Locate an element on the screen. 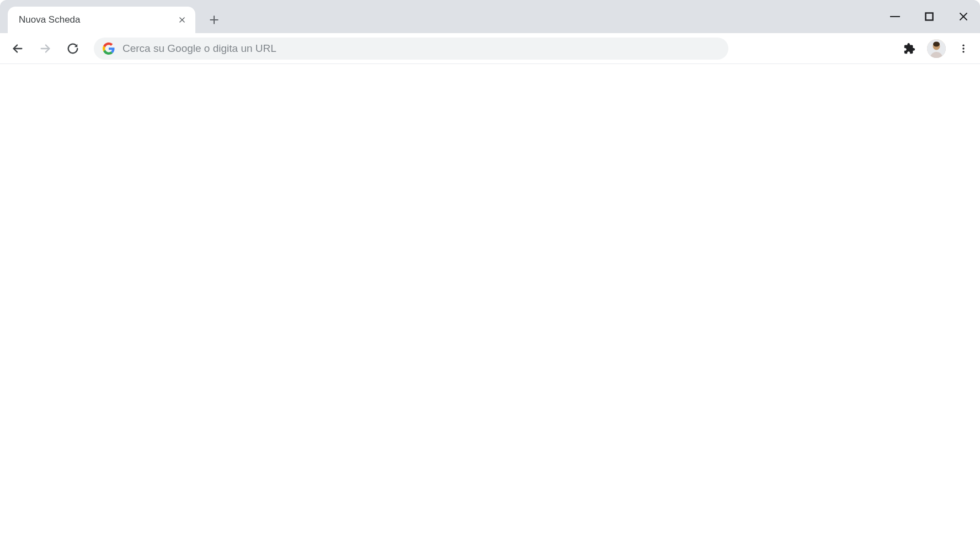 Image resolution: width=980 pixels, height=536 pixels. reload-button is located at coordinates (73, 49).